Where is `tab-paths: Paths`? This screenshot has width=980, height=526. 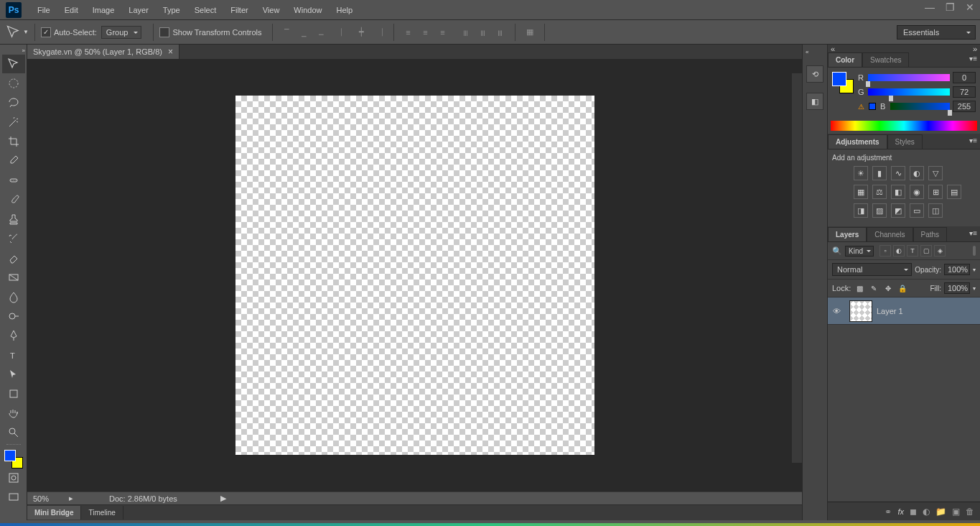 tab-paths: Paths is located at coordinates (930, 234).